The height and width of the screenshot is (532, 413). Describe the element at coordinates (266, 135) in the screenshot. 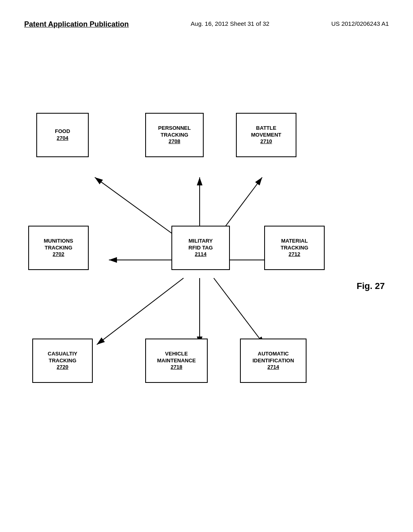

I see `battle-movement-box: BATTLE MOVEMENT 2710` at that location.